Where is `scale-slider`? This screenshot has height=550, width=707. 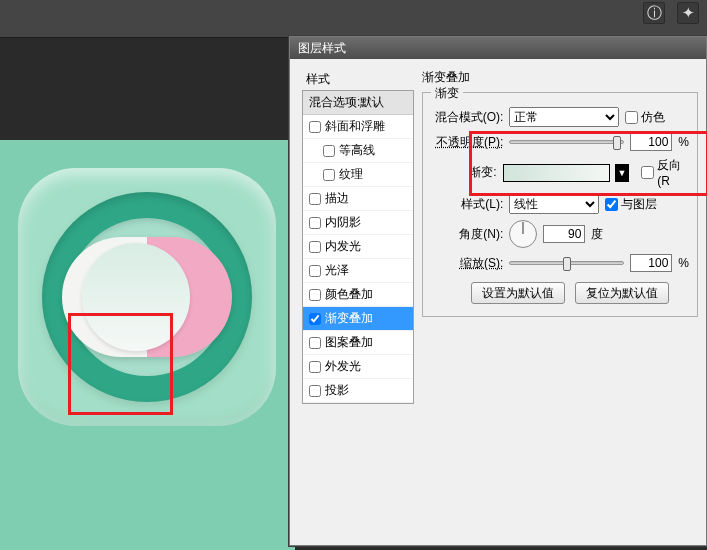
scale-slider is located at coordinates (566, 263).